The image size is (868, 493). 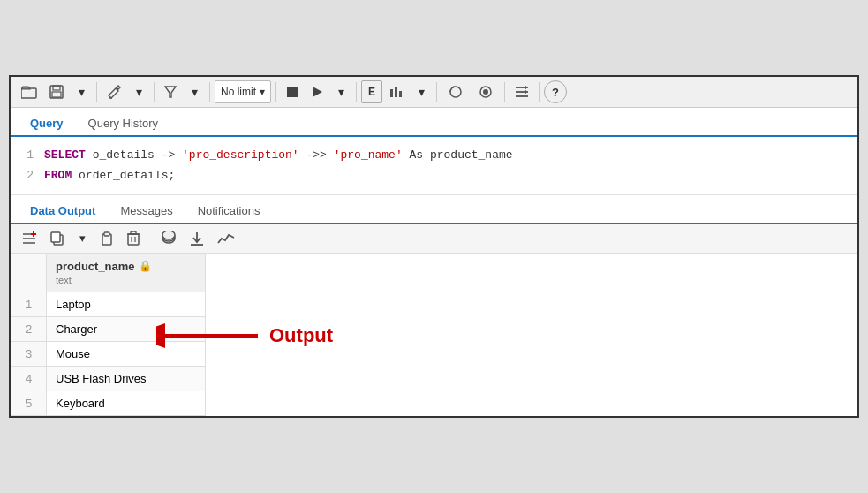 What do you see at coordinates (97, 92) in the screenshot?
I see `separator` at bounding box center [97, 92].